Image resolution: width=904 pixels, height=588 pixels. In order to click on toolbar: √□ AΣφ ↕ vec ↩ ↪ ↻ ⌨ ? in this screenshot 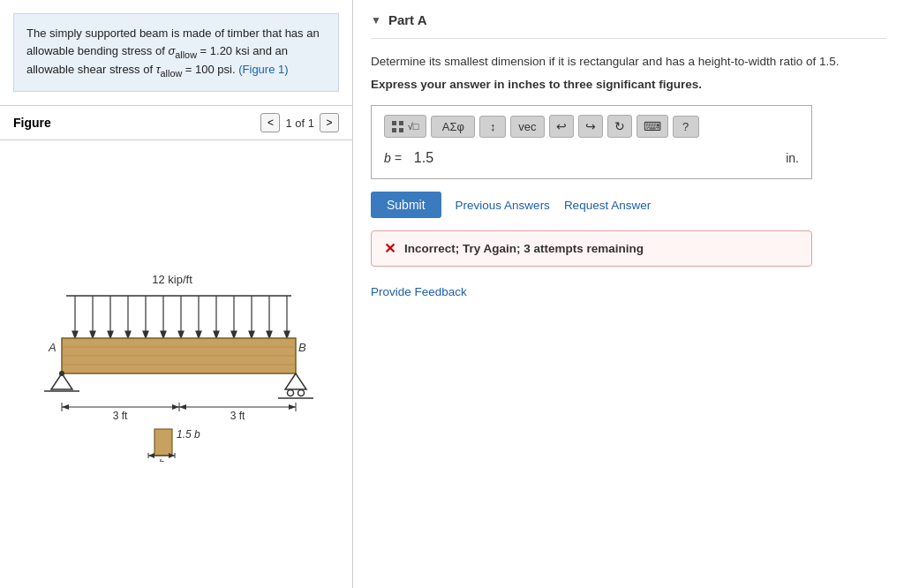, I will do `click(591, 126)`.